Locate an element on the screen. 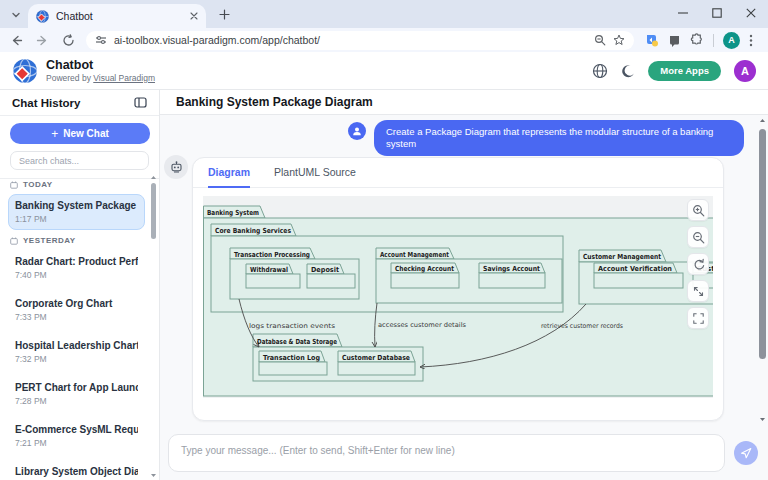 The image size is (768, 480). favicon-visual-paradigm-icon is located at coordinates (42, 16).